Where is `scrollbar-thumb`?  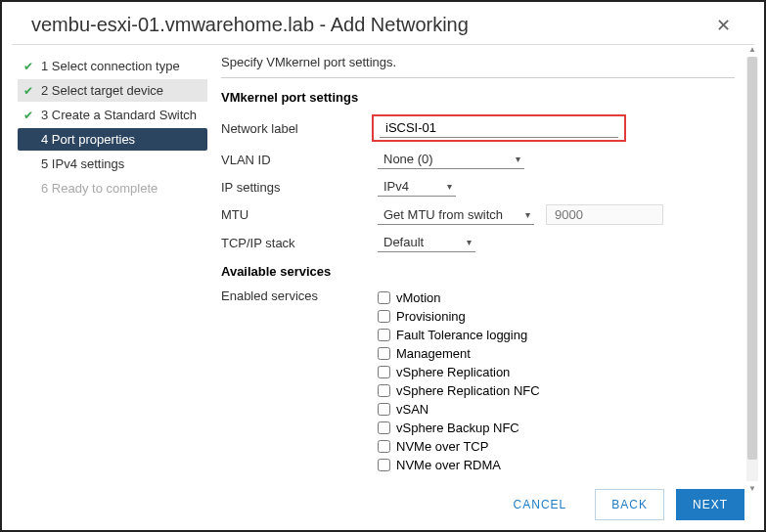 scrollbar-thumb is located at coordinates (752, 258).